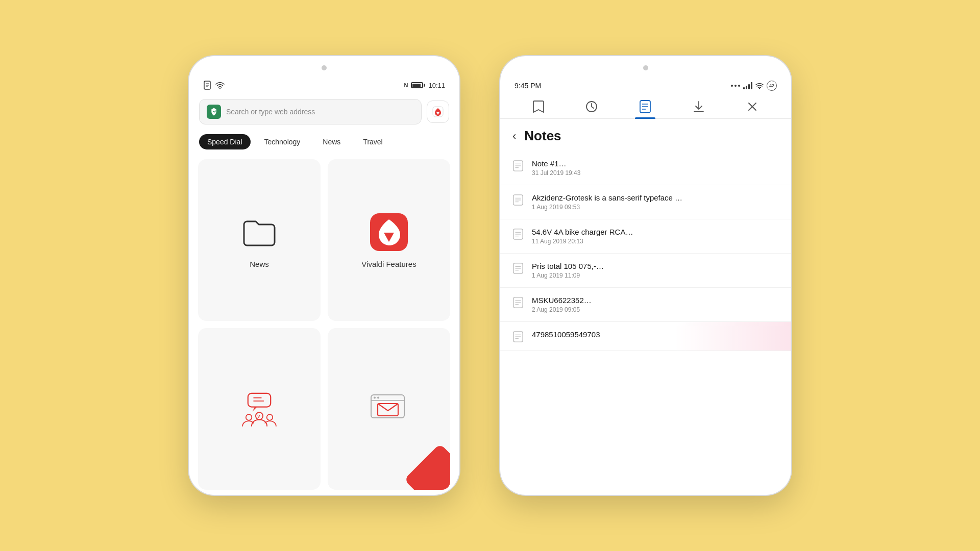 This screenshot has height=551, width=980. Describe the element at coordinates (655, 168) in the screenshot. I see `note-content: Note #1… 31 Jul 2019 19:43` at that location.